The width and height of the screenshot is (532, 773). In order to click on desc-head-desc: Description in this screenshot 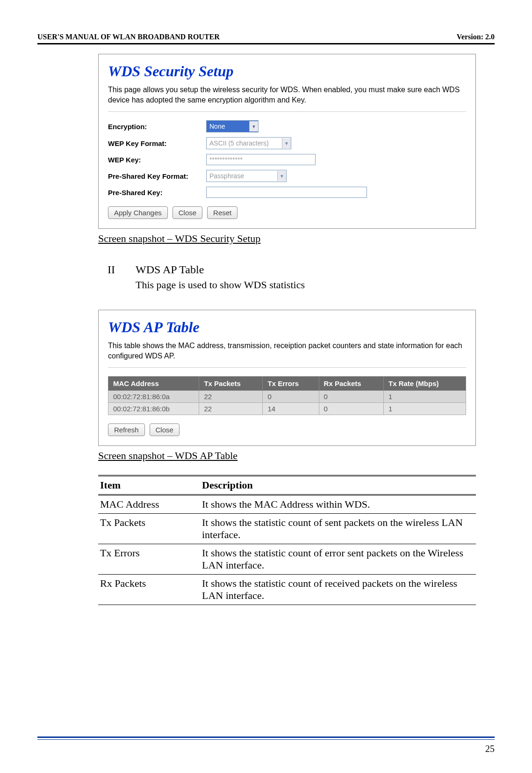, I will do `click(338, 486)`.